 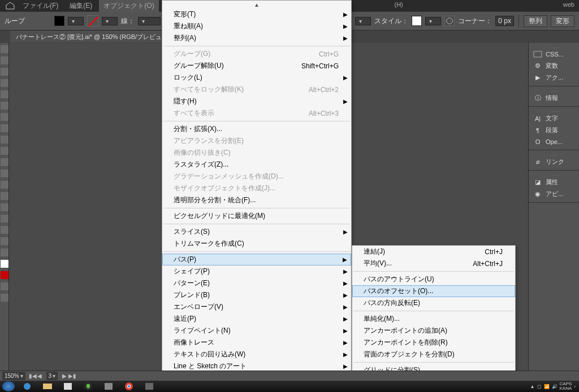 I want to click on taskbar-app1, so click(x=68, y=386).